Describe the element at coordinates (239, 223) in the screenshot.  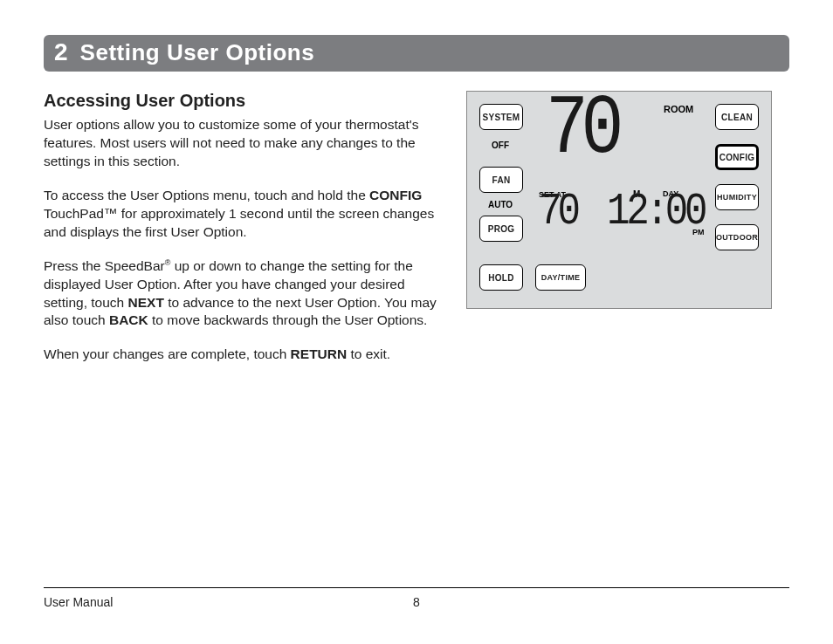
I see `text: TouchPad™ for approximately 1 second unt…` at that location.